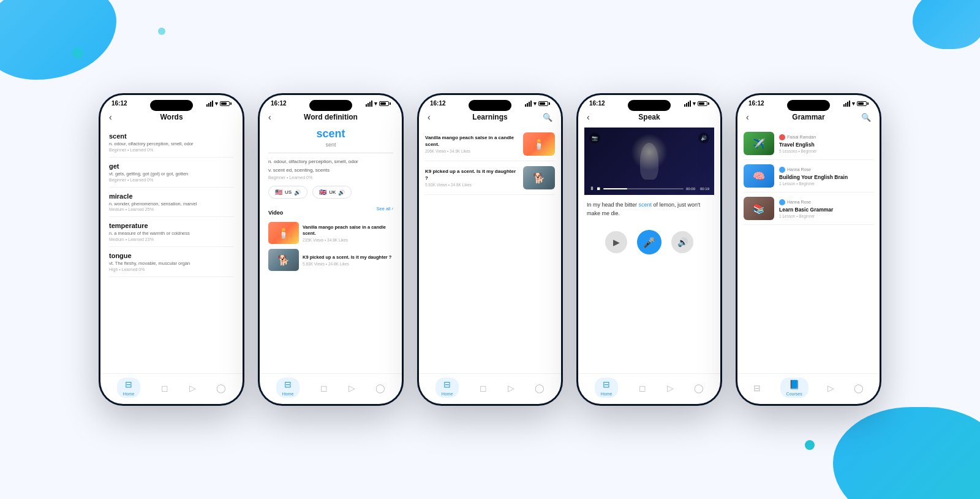 This screenshot has height=499, width=980. What do you see at coordinates (348, 257) in the screenshot?
I see `video-title-dog: K9 picked up a scent. Is it my daughter …` at bounding box center [348, 257].